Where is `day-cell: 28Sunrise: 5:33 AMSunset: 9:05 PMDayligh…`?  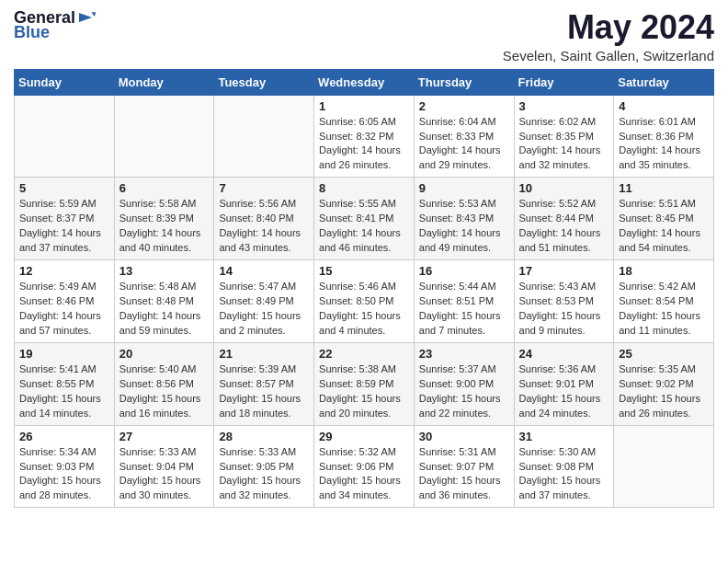 day-cell: 28Sunrise: 5:33 AMSunset: 9:05 PMDayligh… is located at coordinates (265, 466).